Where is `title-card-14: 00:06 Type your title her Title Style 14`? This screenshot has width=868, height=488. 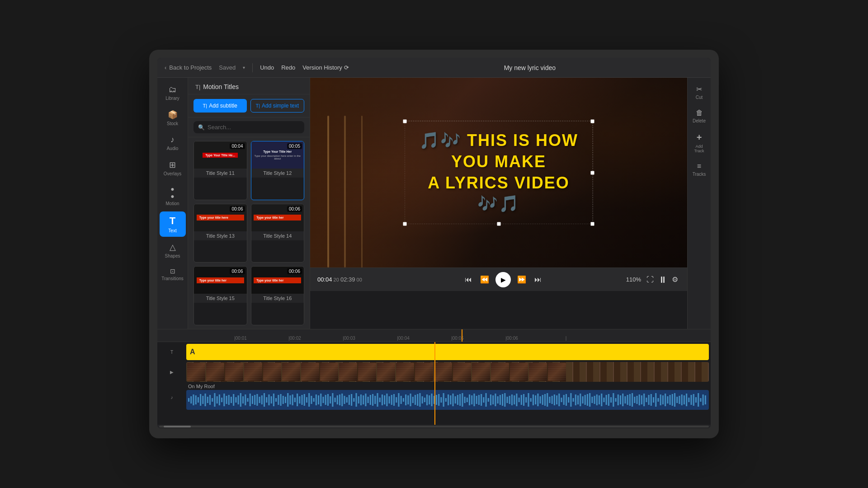 title-card-14: 00:06 Type your title her Title Style 14 is located at coordinates (278, 233).